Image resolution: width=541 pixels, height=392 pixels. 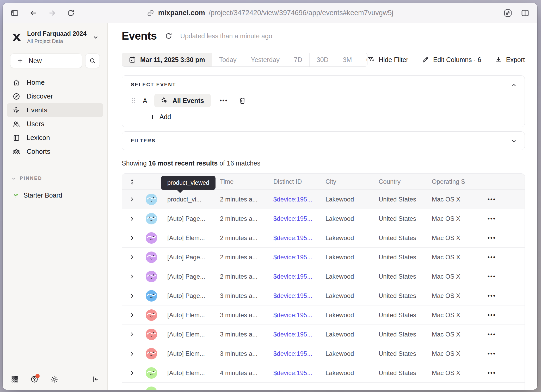 I want to click on collapse-panel-icon, so click(x=514, y=85).